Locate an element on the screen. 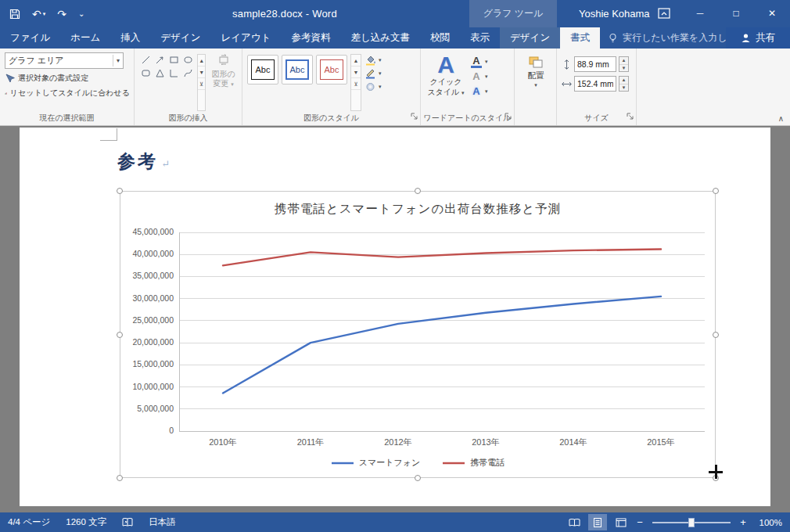  tab-insert: 挿入 is located at coordinates (130, 38).